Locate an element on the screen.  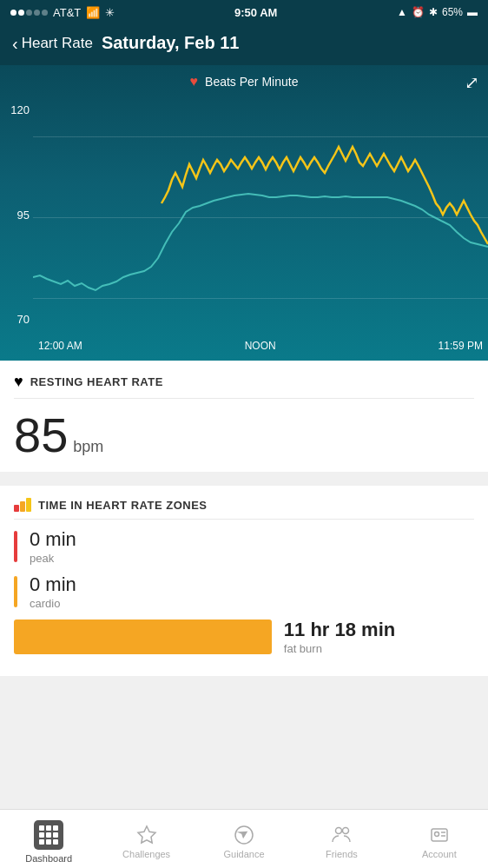
x-label-midnight: 12:00 AM is located at coordinates (61, 346).